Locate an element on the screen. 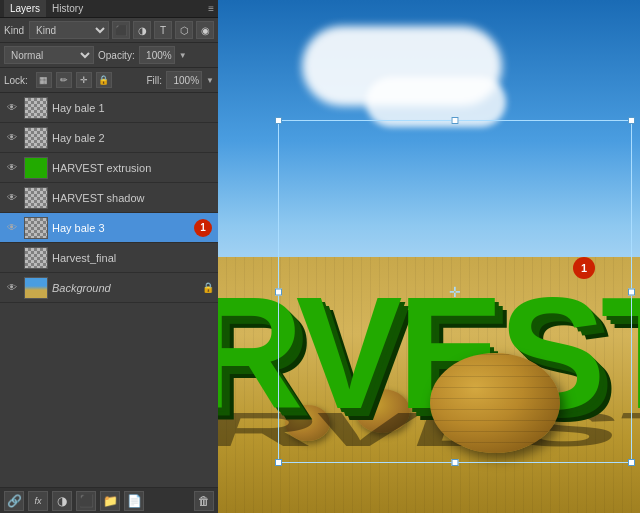 This screenshot has width=640, height=513. lock-paint-icon: ✏ is located at coordinates (64, 80).